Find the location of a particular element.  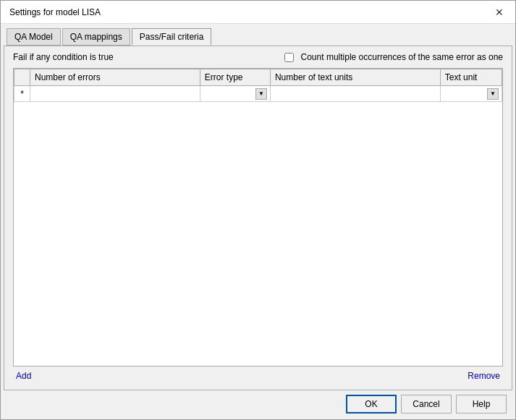

condition-row: Fail if any condition is true Count mult… is located at coordinates (258, 57).